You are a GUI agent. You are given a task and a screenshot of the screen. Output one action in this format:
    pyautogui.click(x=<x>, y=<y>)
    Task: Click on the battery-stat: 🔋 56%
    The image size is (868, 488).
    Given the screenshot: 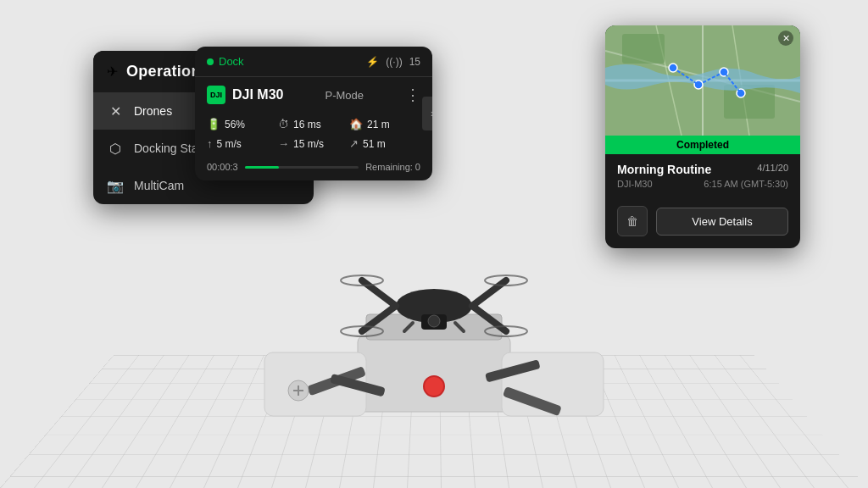 What is the action you would take?
    pyautogui.click(x=242, y=124)
    